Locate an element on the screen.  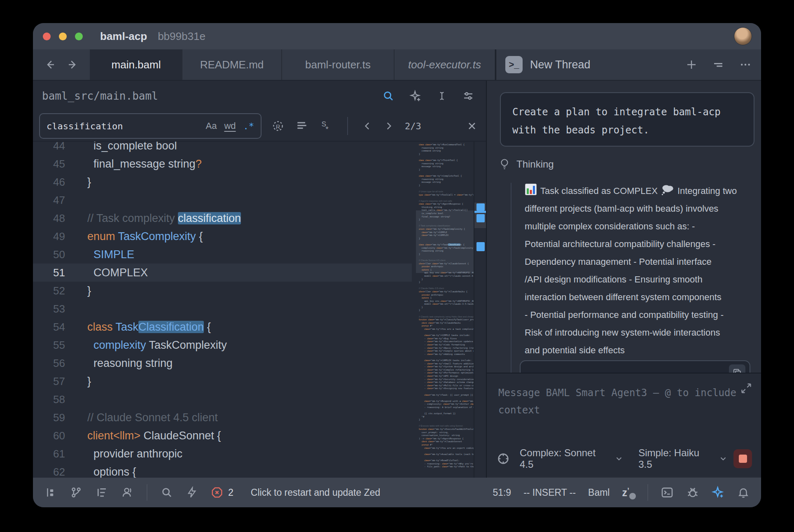
code-line: 55 complexity TaskComplexity is located at coordinates (222, 345).